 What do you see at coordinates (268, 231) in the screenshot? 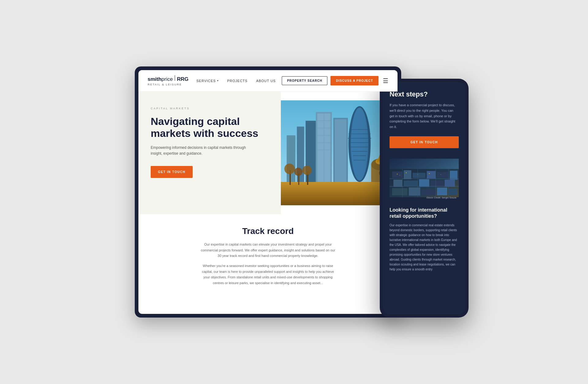
I see `track-record-title: Track record` at bounding box center [268, 231].